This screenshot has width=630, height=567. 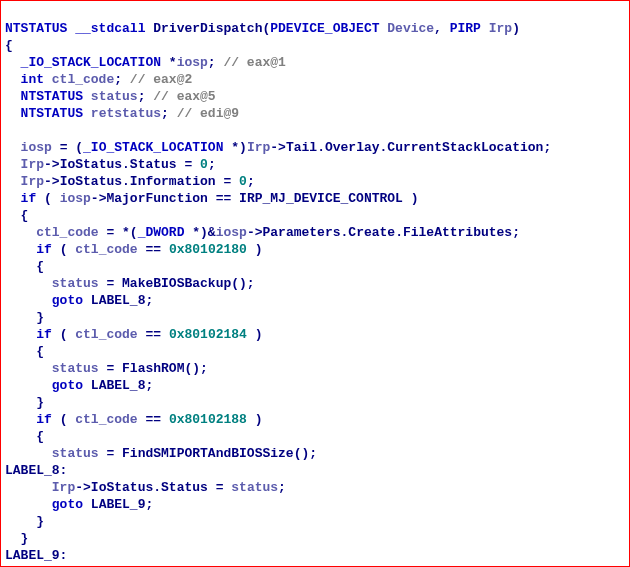 What do you see at coordinates (154, 250) in the screenshot?
I see `op: ==` at bounding box center [154, 250].